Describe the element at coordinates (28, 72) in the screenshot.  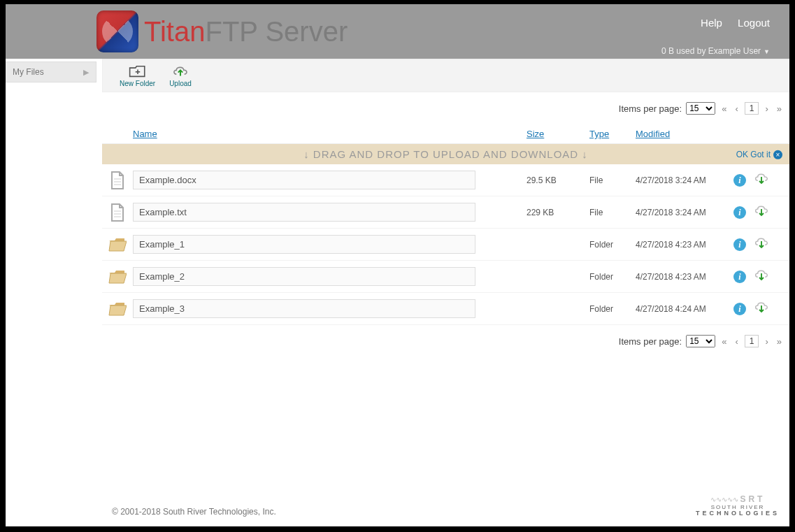
I see `sidebar-item-label: My Files` at that location.